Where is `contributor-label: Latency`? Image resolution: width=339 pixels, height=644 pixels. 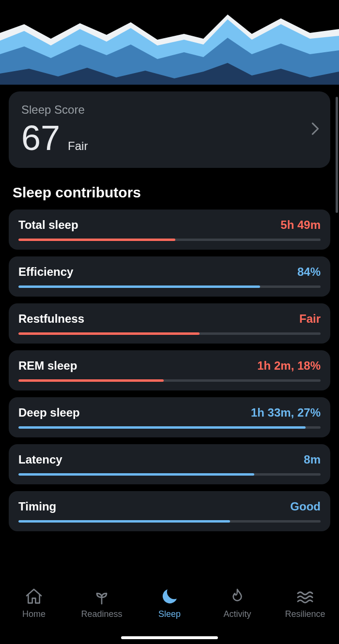
contributor-label: Latency is located at coordinates (41, 460).